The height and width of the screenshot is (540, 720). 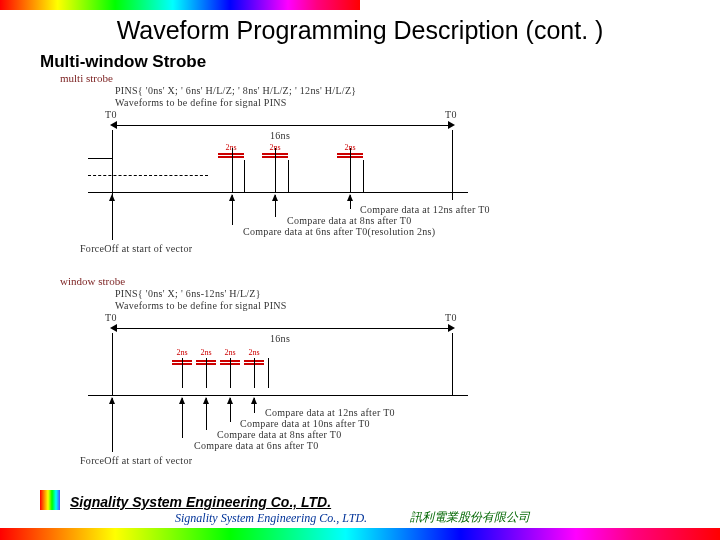 I want to click on section2-cmp6: Compare data at 6ns after T0, so click(x=256, y=446).